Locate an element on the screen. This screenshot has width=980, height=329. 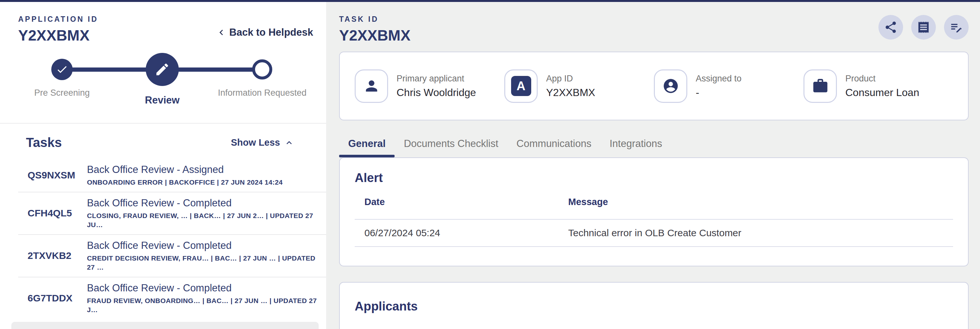
step-label-pre-screening: Pre Screening is located at coordinates (62, 93).